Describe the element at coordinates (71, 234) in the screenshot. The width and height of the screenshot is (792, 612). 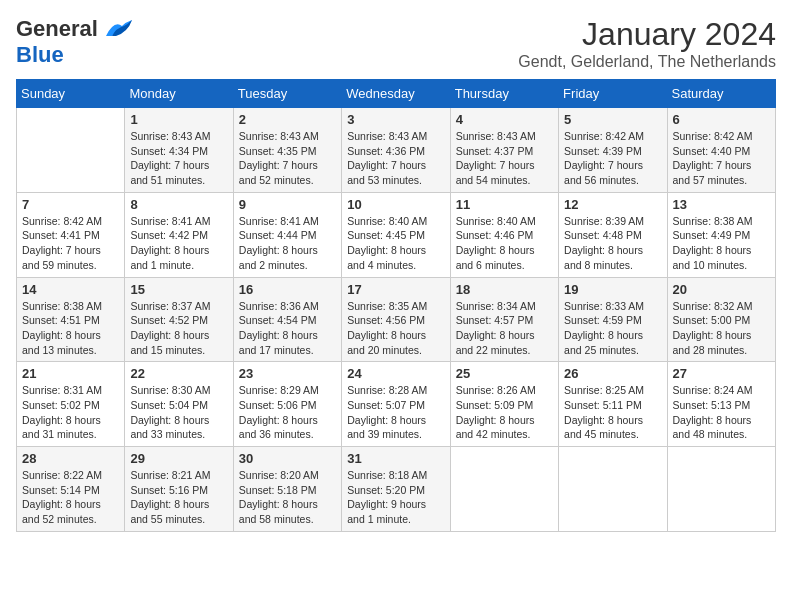
I see `calendar-cell: 7Sunrise: 8:42 AM Sunset: 4:41 PM Daylig…` at that location.